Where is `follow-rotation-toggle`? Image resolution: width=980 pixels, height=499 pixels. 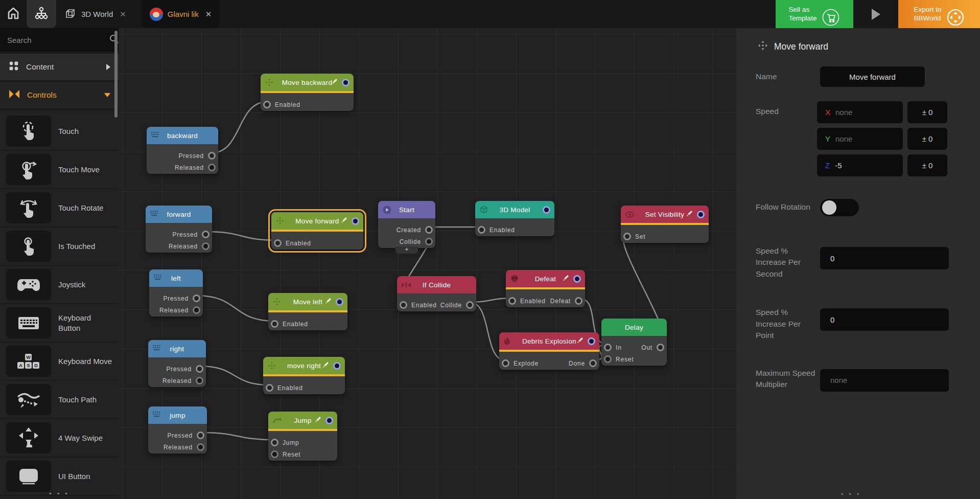
follow-rotation-toggle is located at coordinates (839, 208).